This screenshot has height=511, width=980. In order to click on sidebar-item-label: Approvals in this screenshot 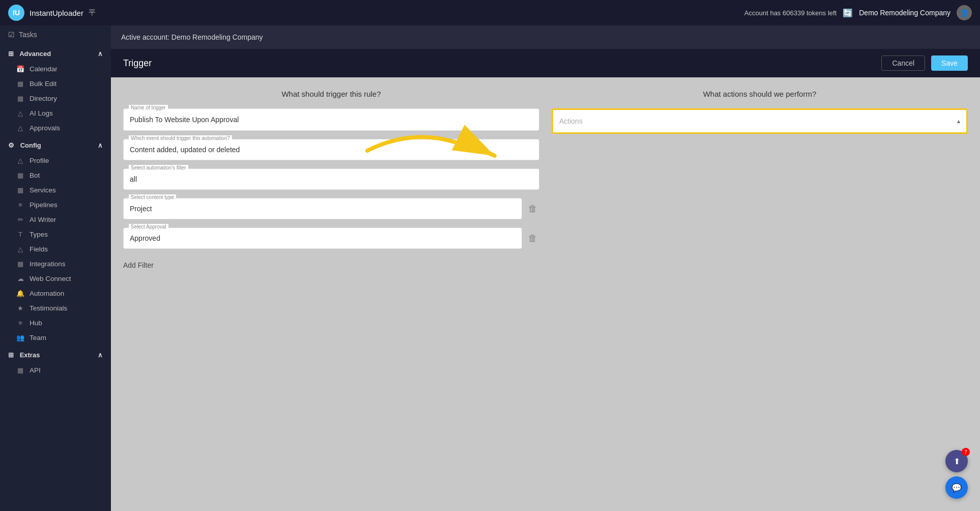, I will do `click(45, 128)`.